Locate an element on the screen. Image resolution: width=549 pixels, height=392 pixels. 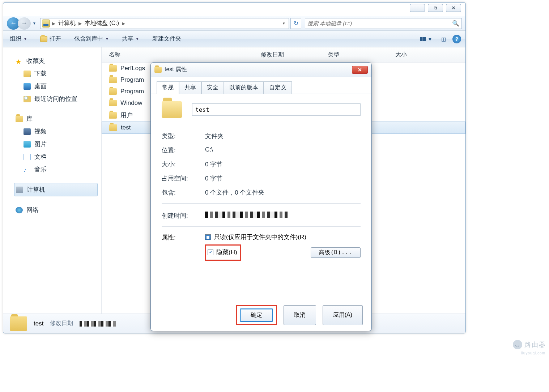
file-name: PerfLogs is located at coordinates (133, 68).